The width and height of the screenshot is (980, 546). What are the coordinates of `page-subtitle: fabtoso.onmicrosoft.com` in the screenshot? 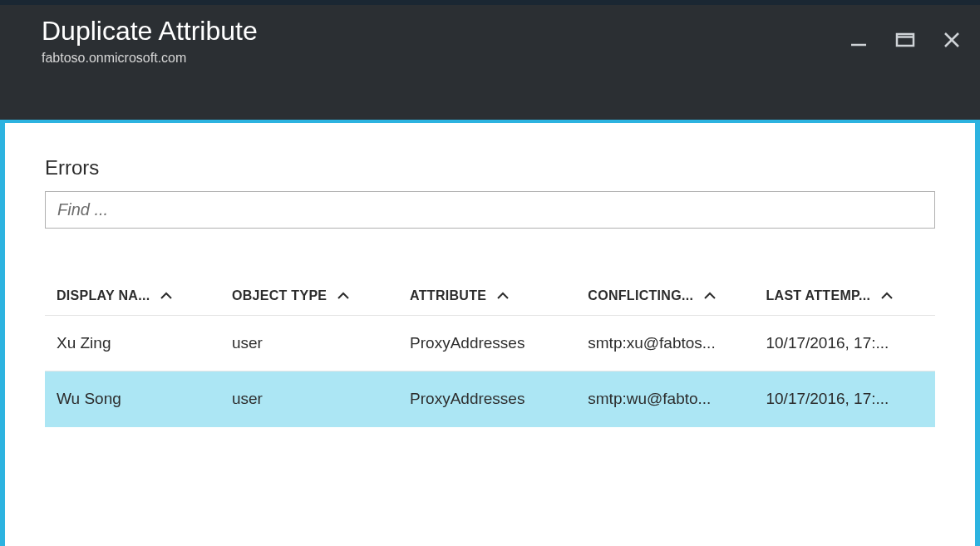 It's located at (490, 58).